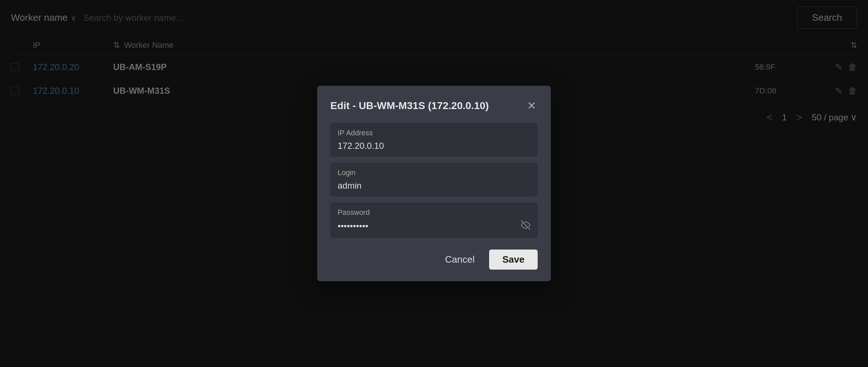 The image size is (868, 367). What do you see at coordinates (434, 179) in the screenshot?
I see `login-field: Login` at bounding box center [434, 179].